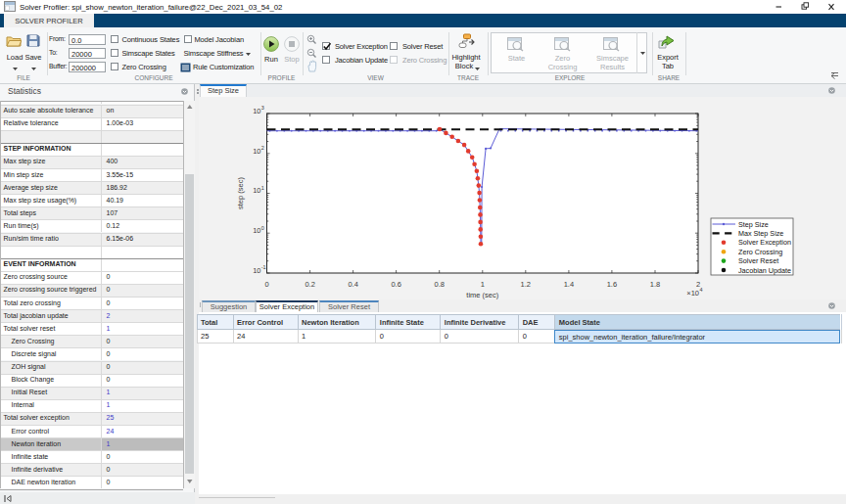 The image size is (846, 504). What do you see at coordinates (569, 284) in the screenshot?
I see `svg-text: 1.4` at bounding box center [569, 284].